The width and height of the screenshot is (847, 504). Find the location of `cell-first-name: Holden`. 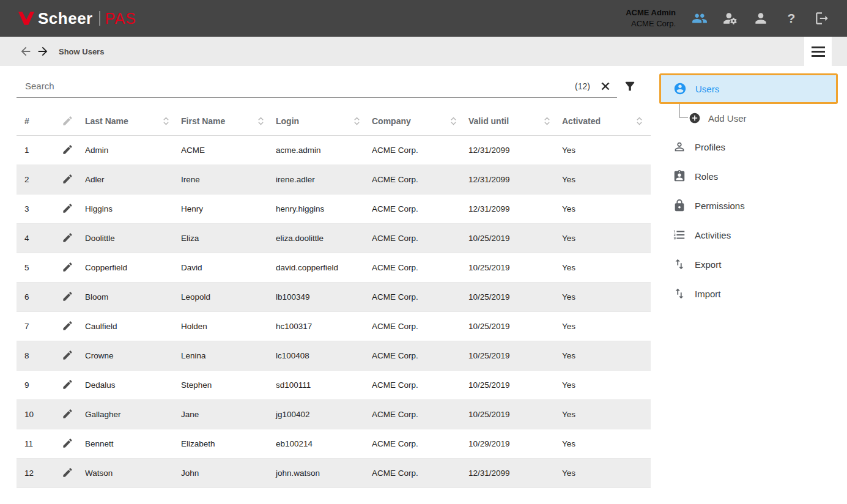

cell-first-name: Holden is located at coordinates (225, 327).